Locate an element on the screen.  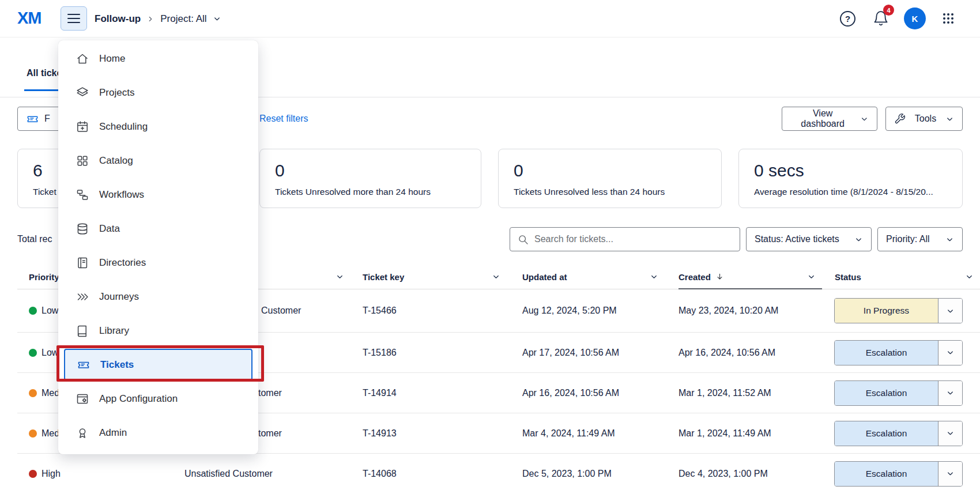
breadcrumb: Follow-up Project: All is located at coordinates (158, 18).